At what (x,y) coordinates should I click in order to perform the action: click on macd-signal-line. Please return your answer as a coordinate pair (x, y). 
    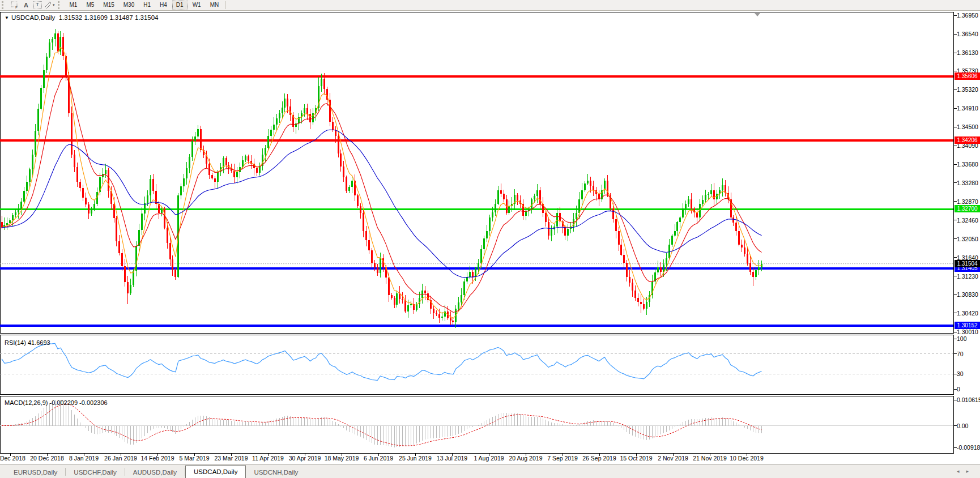
    Looking at the image, I should click on (382, 425).